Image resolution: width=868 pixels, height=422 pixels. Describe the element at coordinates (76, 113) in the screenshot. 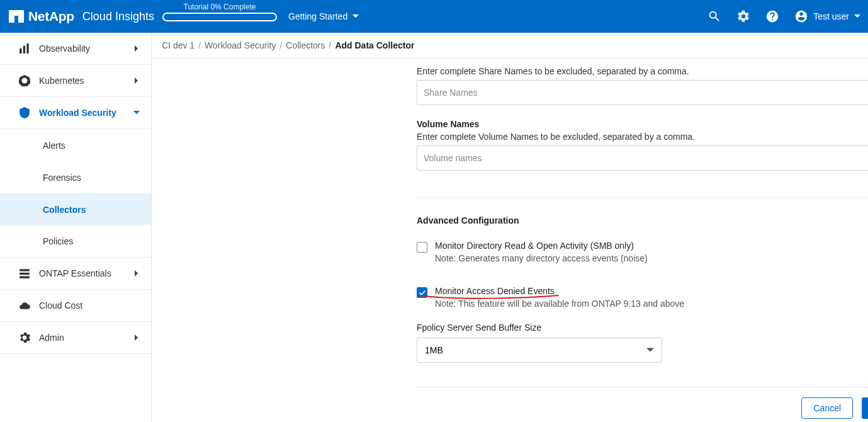

I see `sidebar-item-workload-security: Workload Security` at that location.